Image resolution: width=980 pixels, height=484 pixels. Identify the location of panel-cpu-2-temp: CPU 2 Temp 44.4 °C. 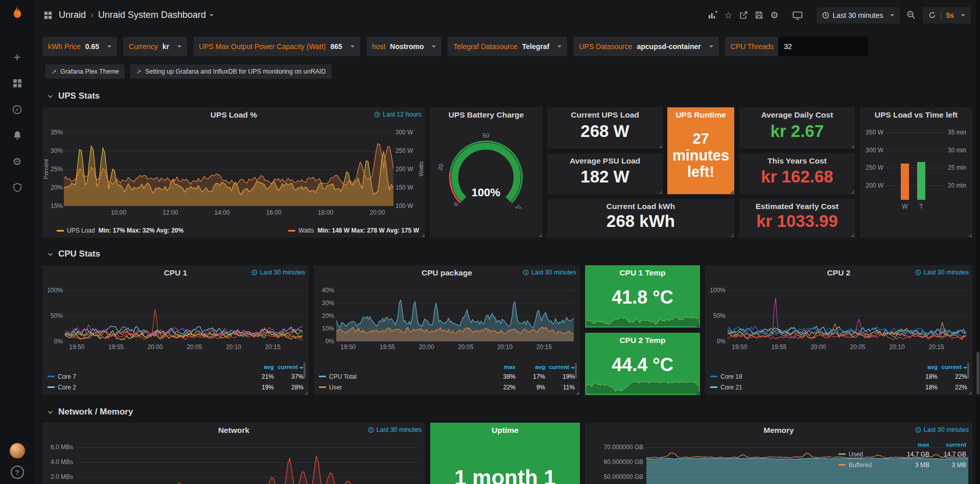
(643, 364).